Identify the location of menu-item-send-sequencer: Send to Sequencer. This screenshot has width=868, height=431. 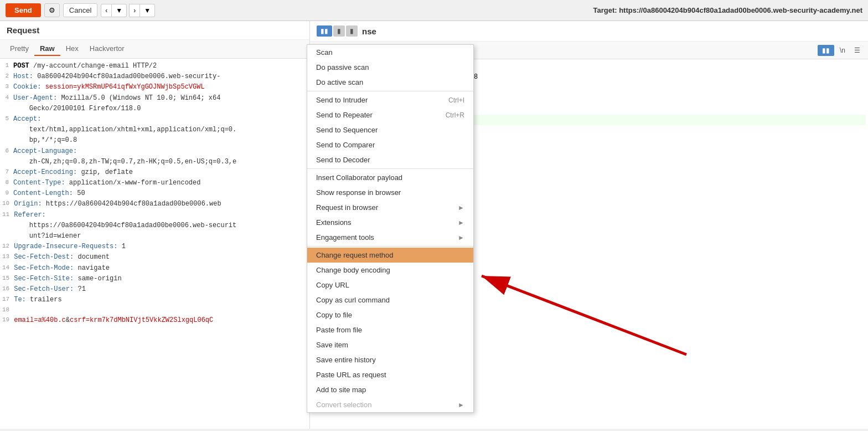
(390, 130).